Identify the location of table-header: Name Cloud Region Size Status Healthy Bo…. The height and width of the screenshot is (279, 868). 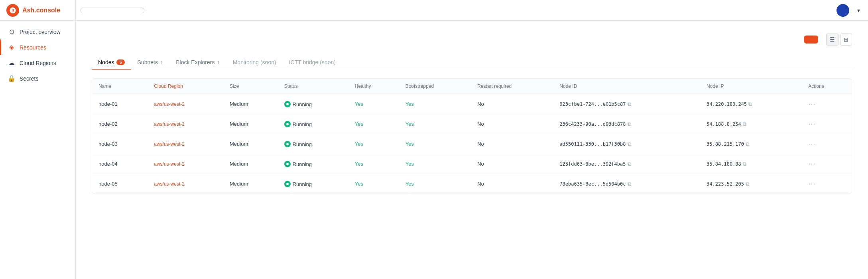
(472, 86).